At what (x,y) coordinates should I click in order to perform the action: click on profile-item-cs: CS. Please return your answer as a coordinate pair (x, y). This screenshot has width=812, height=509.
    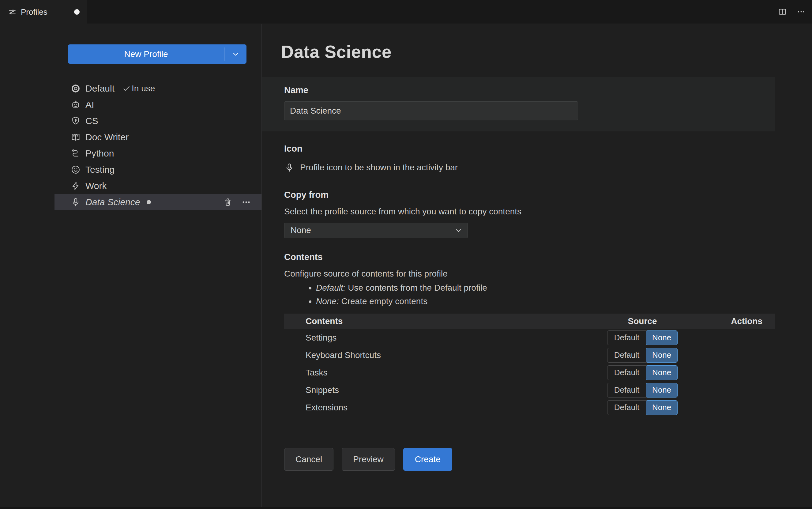
    Looking at the image, I should click on (158, 121).